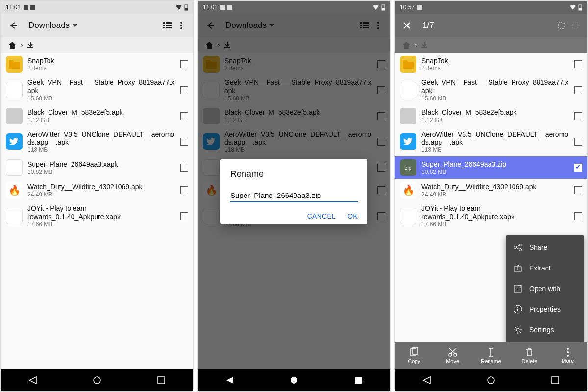 The image size is (588, 392). What do you see at coordinates (210, 7) in the screenshot?
I see `clock: 11:02` at bounding box center [210, 7].